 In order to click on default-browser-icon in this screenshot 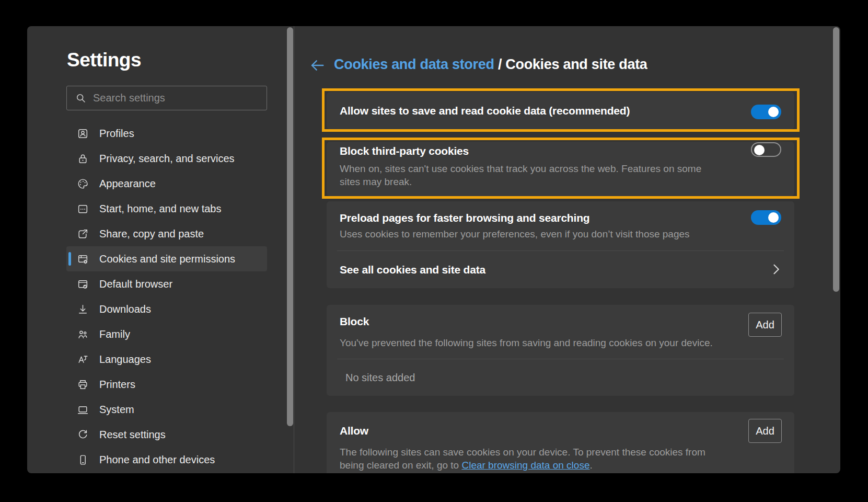, I will do `click(83, 284)`.